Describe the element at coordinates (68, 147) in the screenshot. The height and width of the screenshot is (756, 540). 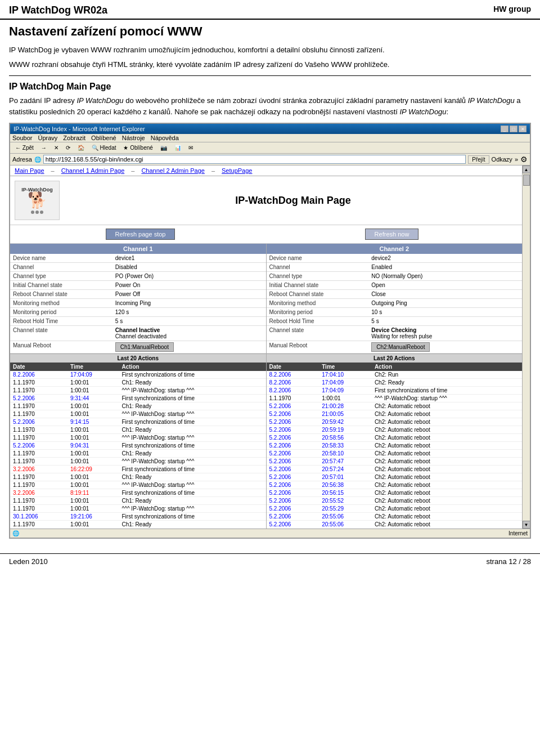
I see `refresh-button: ⟳` at that location.